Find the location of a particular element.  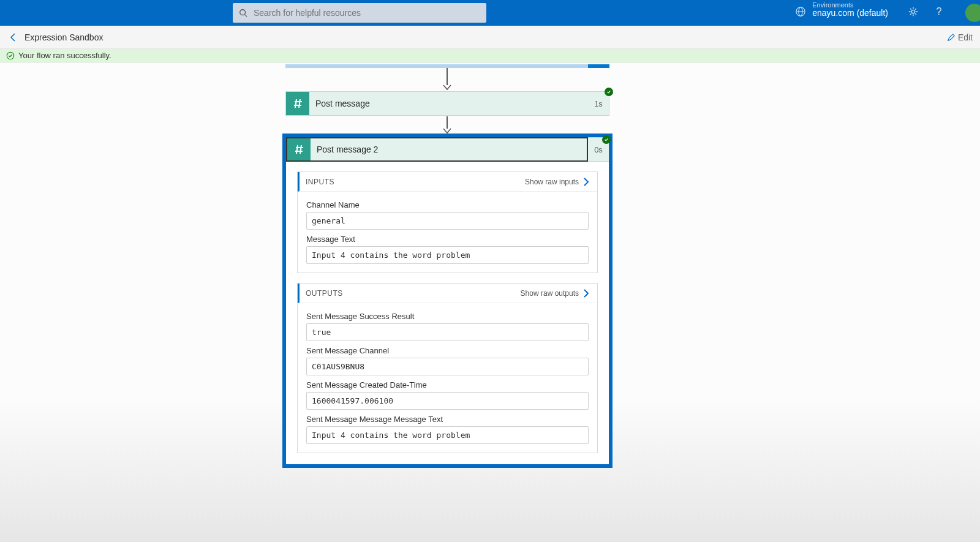

sent-channel-value: C01AUS9BNU8 is located at coordinates (447, 366).